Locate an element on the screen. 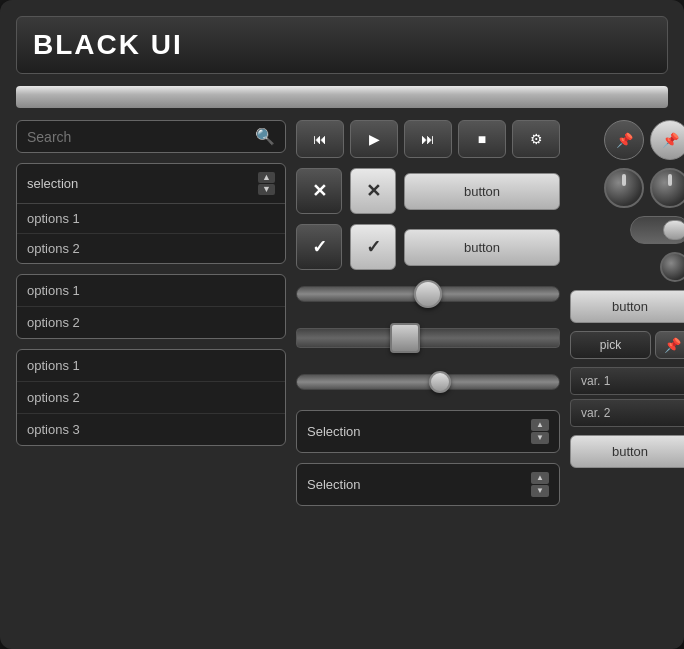  right-column: 📌 📌 button is located at coordinates (627, 313).